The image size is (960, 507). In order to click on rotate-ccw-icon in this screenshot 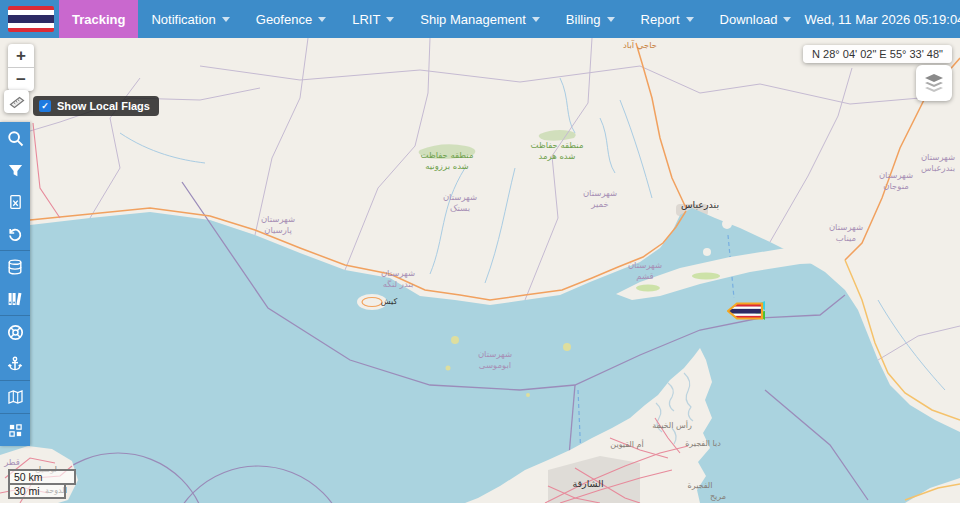, I will do `click(15, 234)`.